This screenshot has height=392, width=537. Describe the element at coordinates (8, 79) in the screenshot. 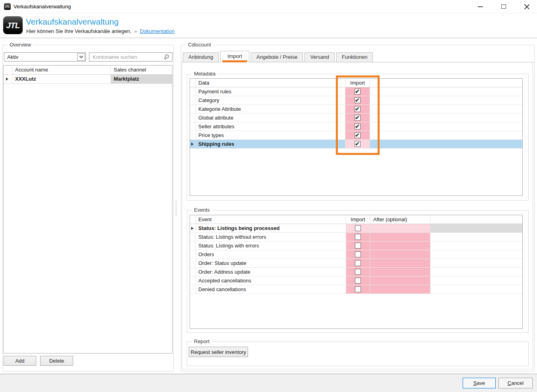

I see `row-indicator-cell` at that location.